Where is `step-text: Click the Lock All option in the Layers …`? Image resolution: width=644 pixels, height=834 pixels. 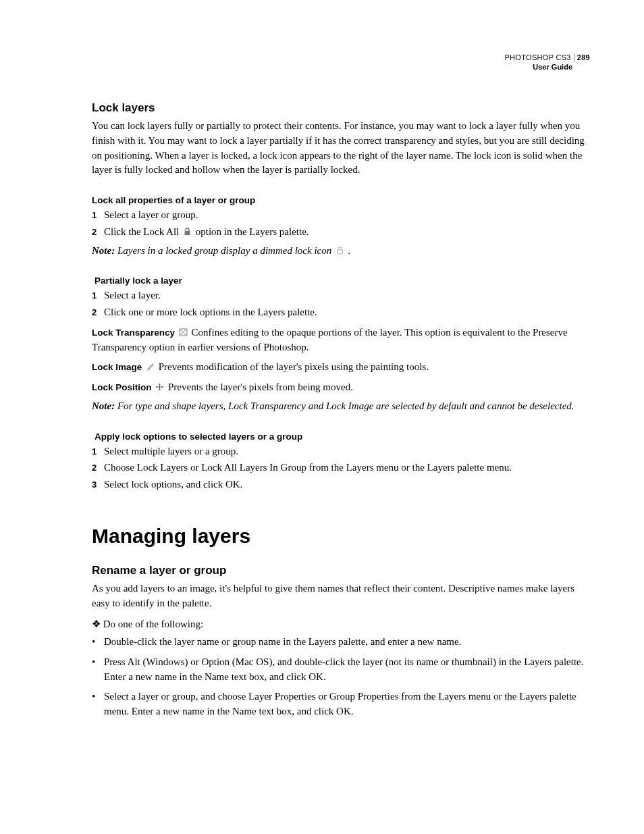
step-text: Click the Lock All option in the Layers … is located at coordinates (207, 232).